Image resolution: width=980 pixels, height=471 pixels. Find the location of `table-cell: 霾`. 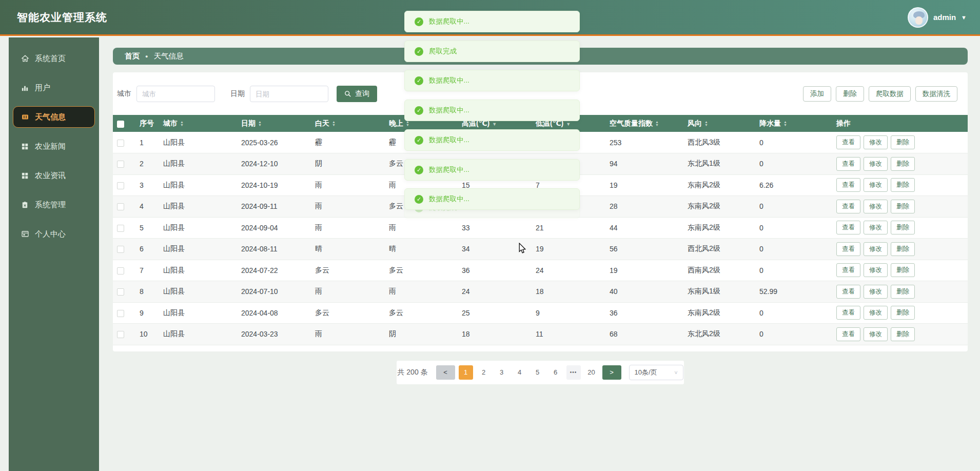

table-cell: 霾 is located at coordinates (348, 143).